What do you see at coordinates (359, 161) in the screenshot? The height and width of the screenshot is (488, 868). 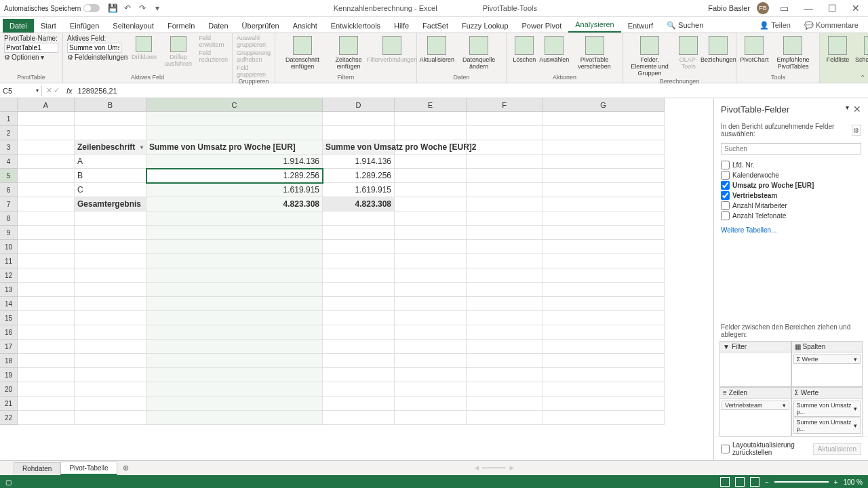 I see `cell-D4: 1.914.136` at bounding box center [359, 161].